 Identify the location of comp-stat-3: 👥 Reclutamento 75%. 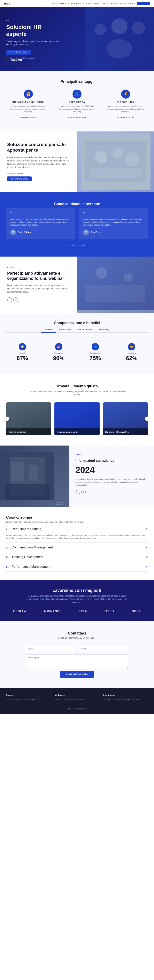
(95, 352).